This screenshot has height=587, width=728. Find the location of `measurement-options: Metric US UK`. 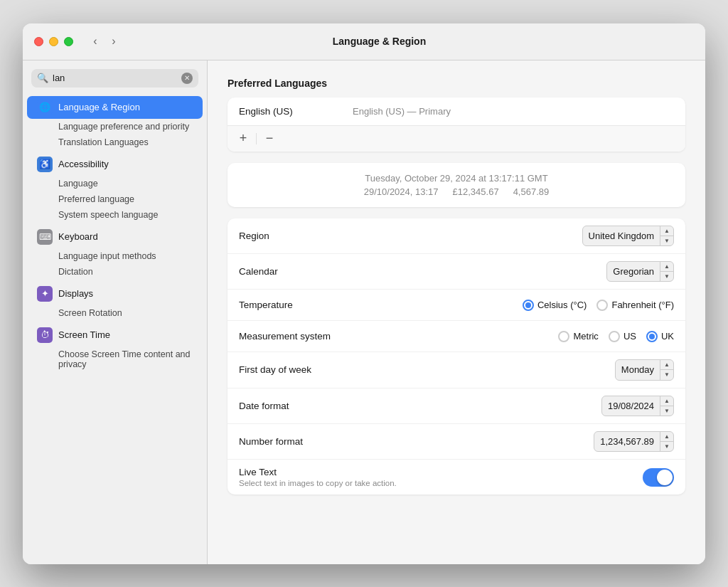

measurement-options: Metric US UK is located at coordinates (616, 337).